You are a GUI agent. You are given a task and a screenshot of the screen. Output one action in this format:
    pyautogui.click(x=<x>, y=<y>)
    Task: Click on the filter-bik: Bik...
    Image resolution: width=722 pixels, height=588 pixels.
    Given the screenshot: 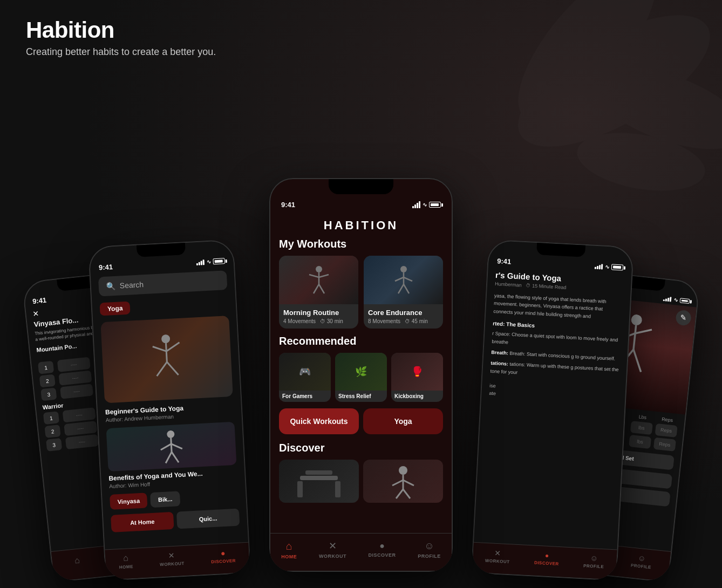 What is the action you would take?
    pyautogui.click(x=165, y=500)
    